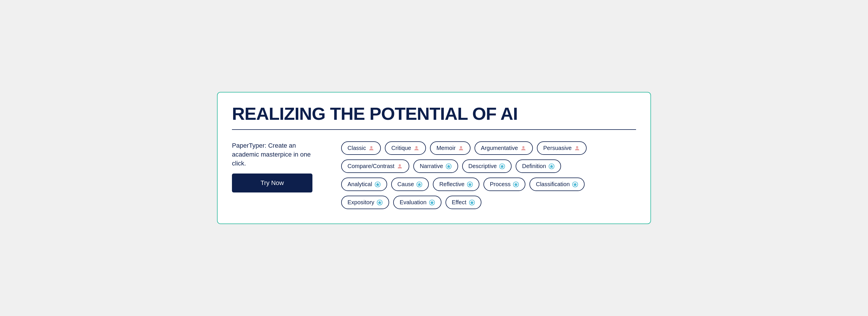  Describe the element at coordinates (489, 148) in the screenshot. I see `tags-row-1: Classic Critique` at that location.